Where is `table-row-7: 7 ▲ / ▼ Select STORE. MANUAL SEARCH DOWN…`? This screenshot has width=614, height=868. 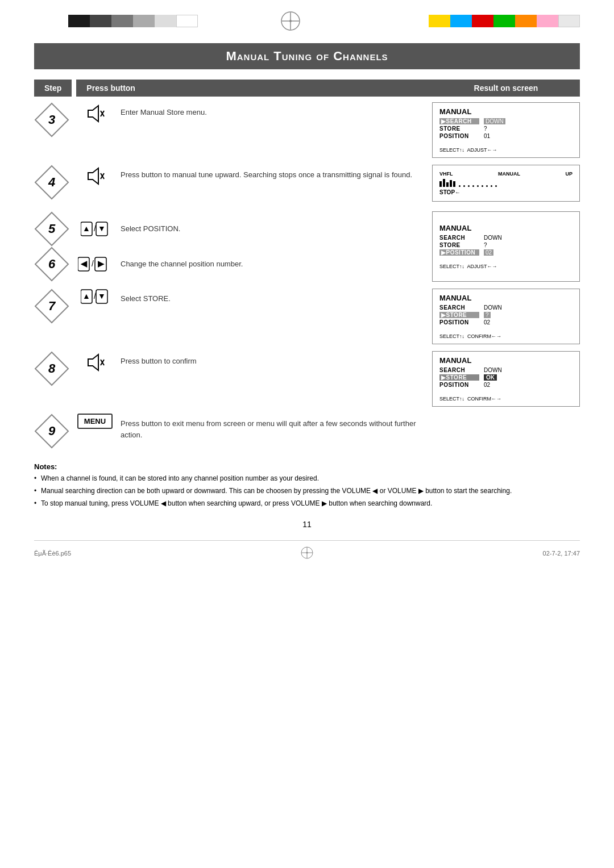
table-row-7: 7 ▲ / ▼ Select STORE. MANUAL SEARCH DOWN… is located at coordinates (307, 316).